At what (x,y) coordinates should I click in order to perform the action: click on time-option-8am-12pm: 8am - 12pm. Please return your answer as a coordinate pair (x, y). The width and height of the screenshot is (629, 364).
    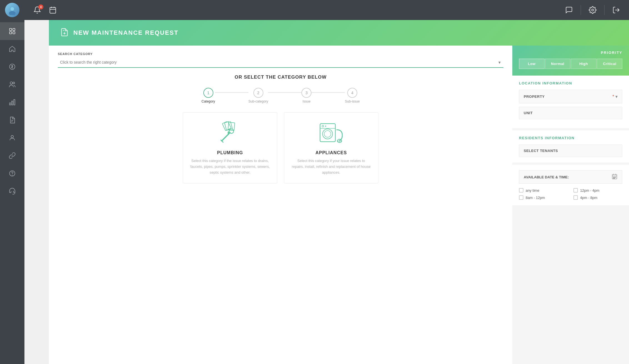
    Looking at the image, I should click on (543, 198).